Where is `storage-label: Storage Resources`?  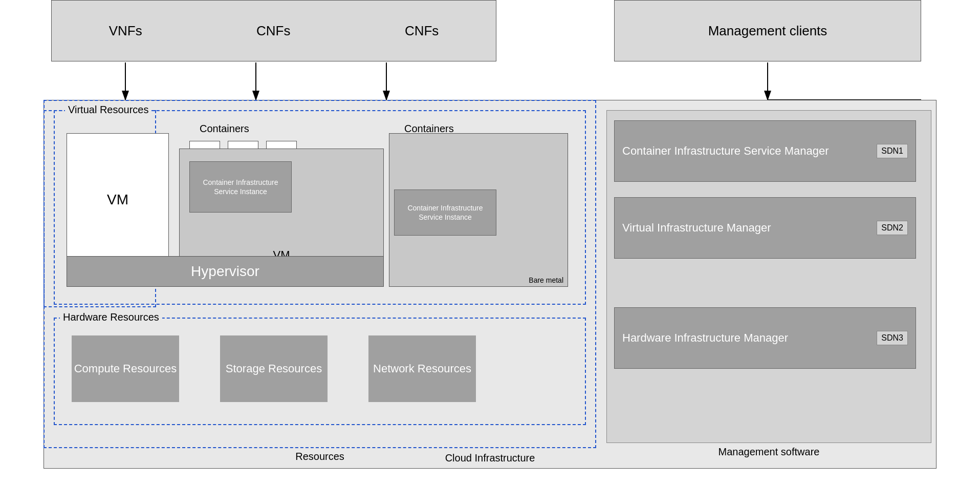
storage-label: Storage Resources is located at coordinates (274, 369).